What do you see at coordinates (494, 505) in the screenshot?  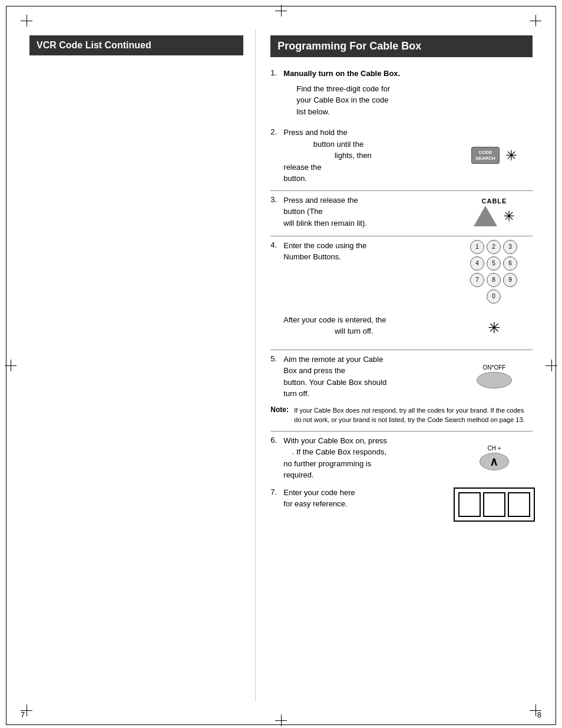 I see `code-entry-boxes` at bounding box center [494, 505].